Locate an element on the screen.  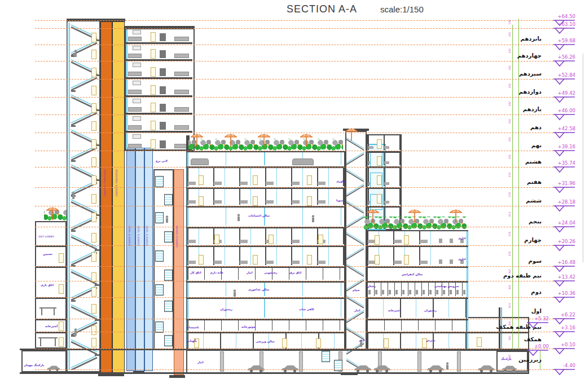
room-label: انبار is located at coordinates (200, 362).